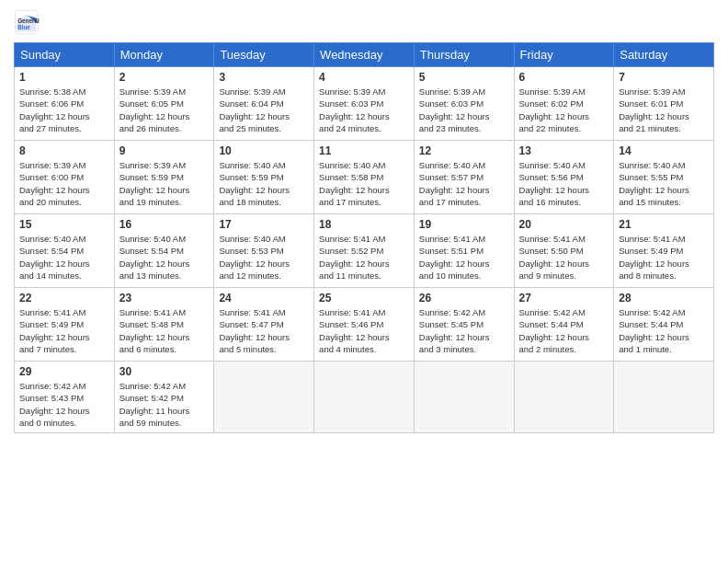  Describe the element at coordinates (463, 325) in the screenshot. I see `calendar-day-cell: 26Sunrise: 5:42 AM Sunset: 5:45 PM Dayli…` at that location.